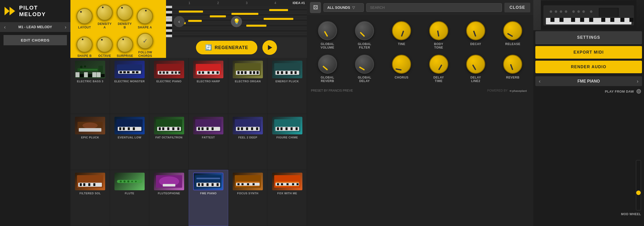 This screenshot has width=644, height=226. Describe the element at coordinates (299, 3) in the screenshot. I see `idea-label: IDEA #1` at that location.